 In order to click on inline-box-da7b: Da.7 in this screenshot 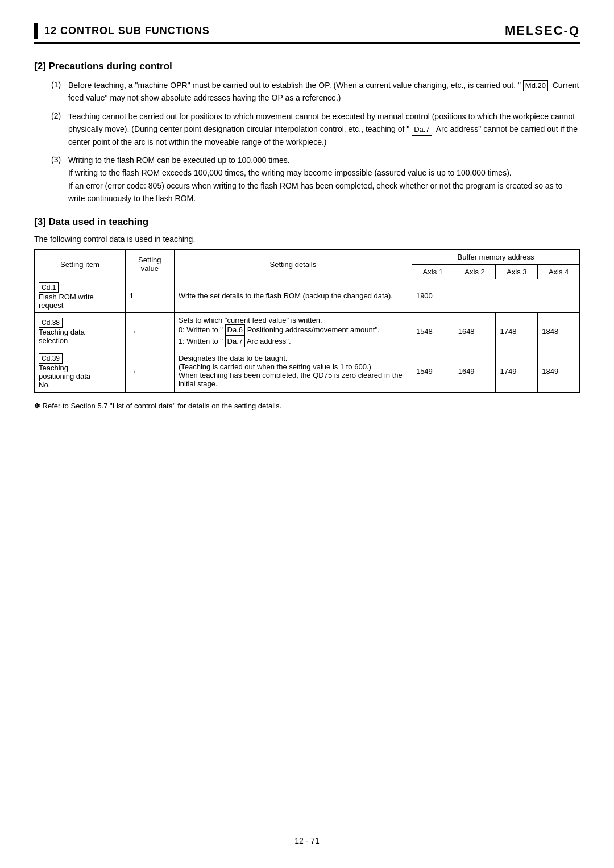, I will do `click(235, 341)`.